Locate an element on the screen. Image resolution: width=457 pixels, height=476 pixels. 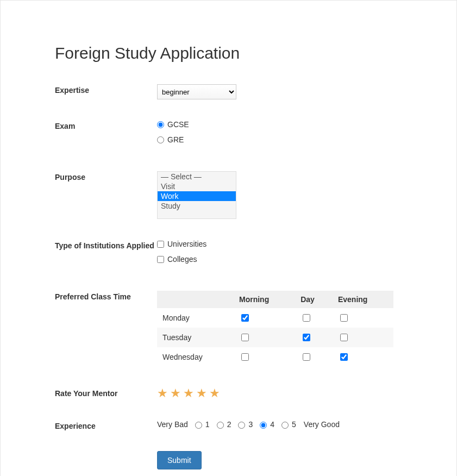
mentor-stars: ★★★★★ is located at coordinates (277, 393).